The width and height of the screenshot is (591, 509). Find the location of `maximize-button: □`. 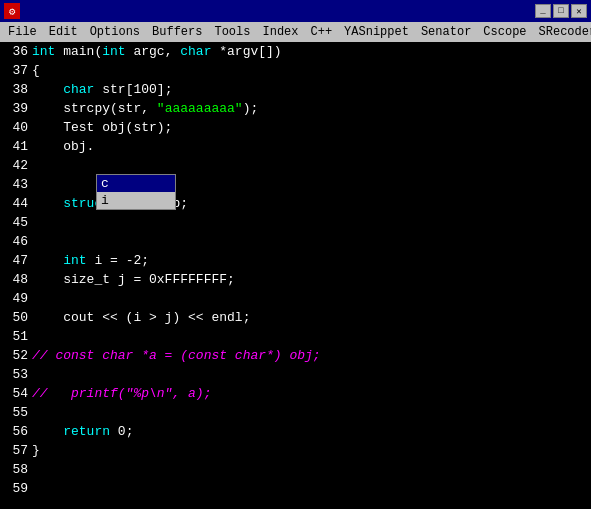

maximize-button: □ is located at coordinates (561, 11).